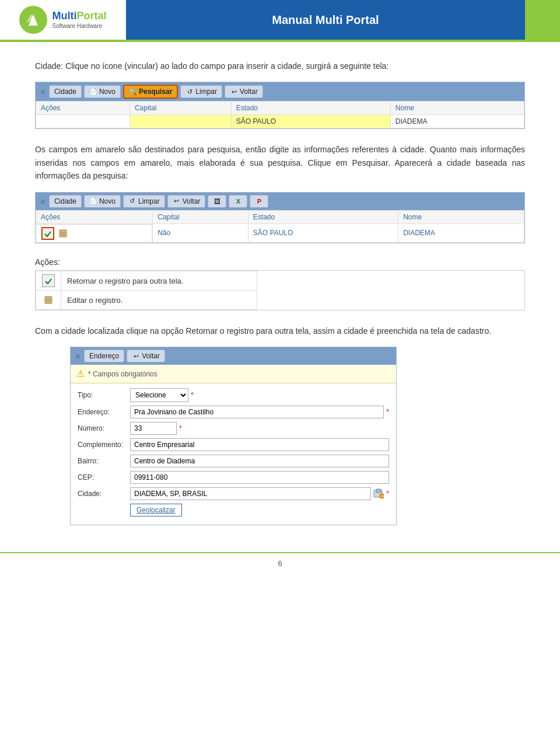 The height and width of the screenshot is (754, 560). I want to click on novo2-btn: 📄 Novo, so click(103, 201).